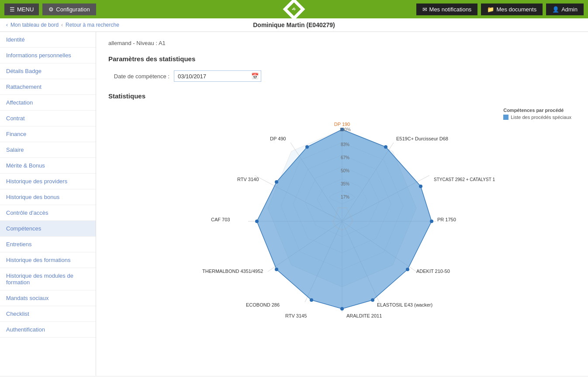 The width and height of the screenshot is (588, 377). I want to click on svg-text: RTV 3145, so click(296, 316).